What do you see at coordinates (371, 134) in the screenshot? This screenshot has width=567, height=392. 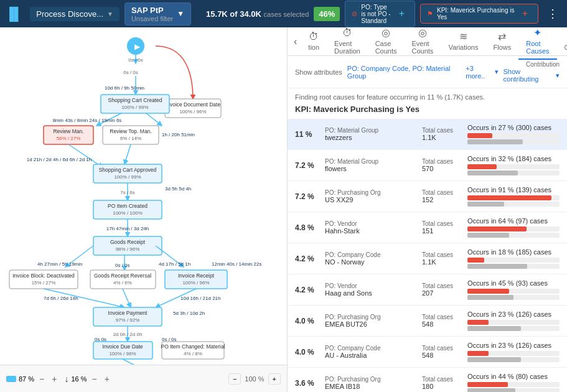 I see `row-attribute: PO: Material Group twezzers` at bounding box center [371, 134].